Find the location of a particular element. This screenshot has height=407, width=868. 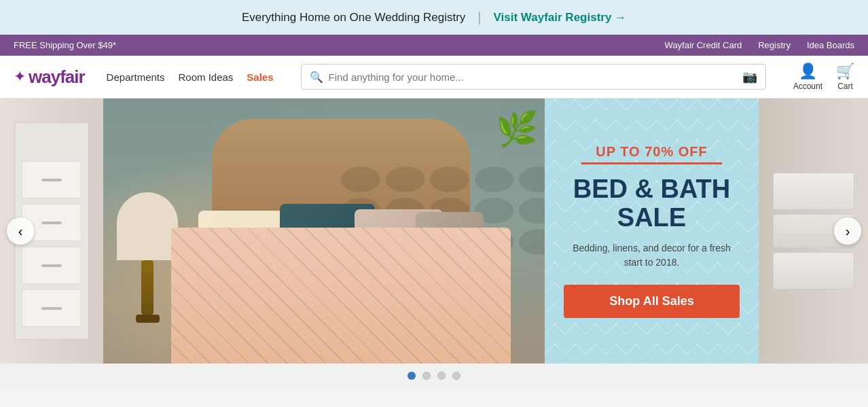

nav-links: Departments Room Ideas Sales is located at coordinates (190, 77).